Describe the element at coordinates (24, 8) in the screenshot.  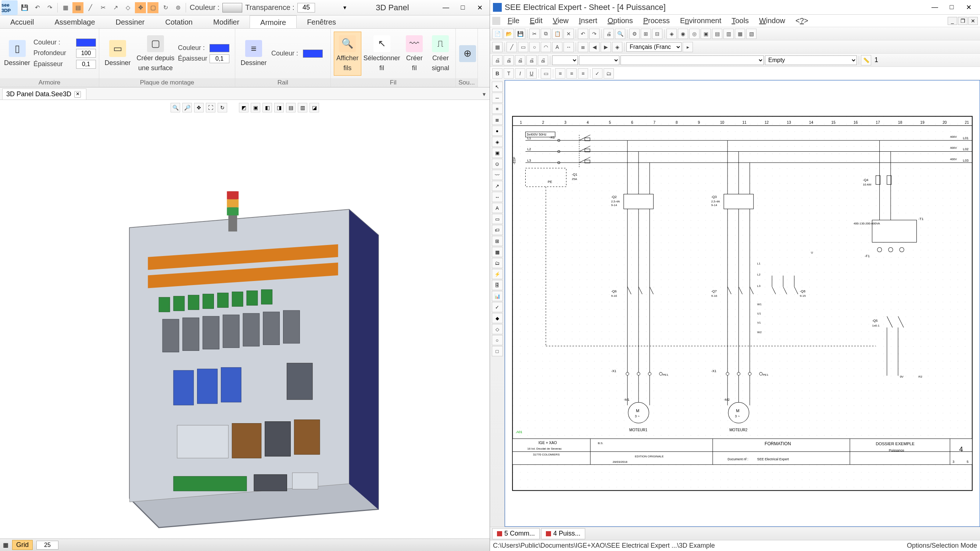
I see `qat-save-icon: 💾` at that location.